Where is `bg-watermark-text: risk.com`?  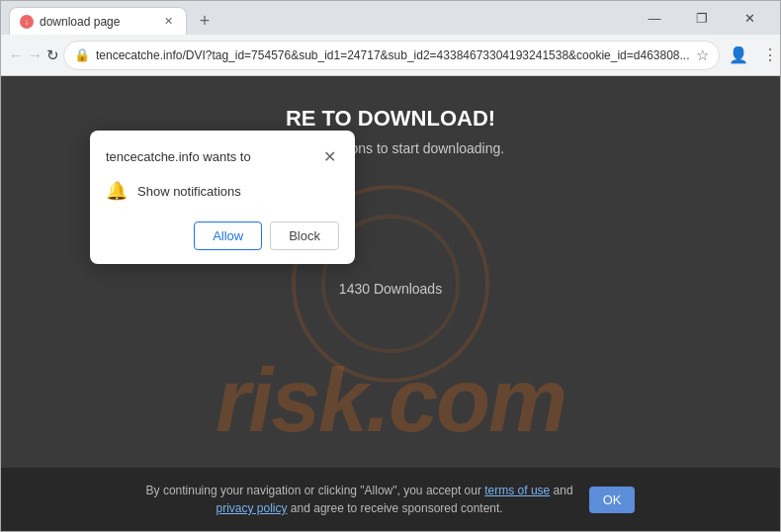
bg-watermark-text: risk.com is located at coordinates (390, 401).